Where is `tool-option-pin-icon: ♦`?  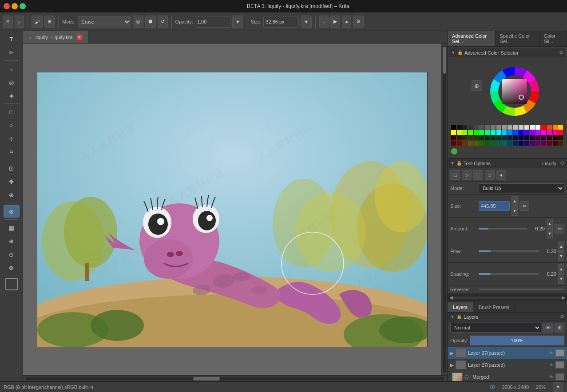
tool-option-pin-icon: ♦ is located at coordinates (501, 175).